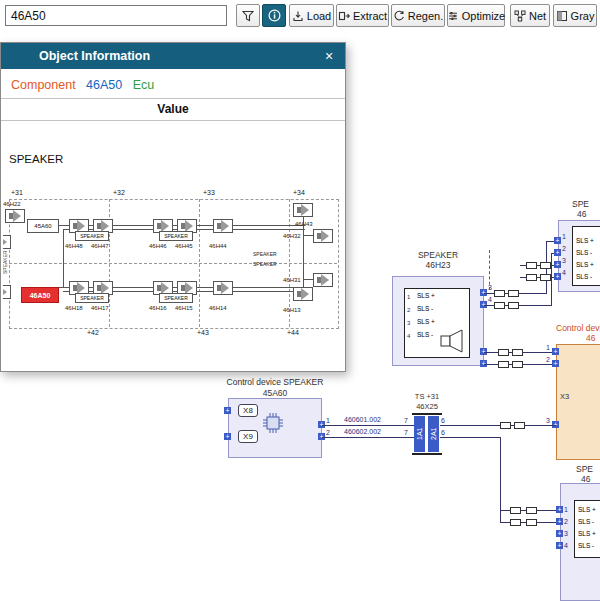 This screenshot has height=601, width=600. Describe the element at coordinates (293, 333) in the screenshot. I see `zone-label: +44` at that location.